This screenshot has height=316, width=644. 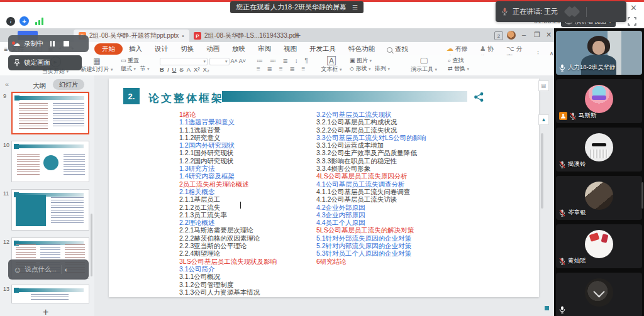 I want to click on outline-line: 1.4研究内容及框架, so click(x=228, y=176).